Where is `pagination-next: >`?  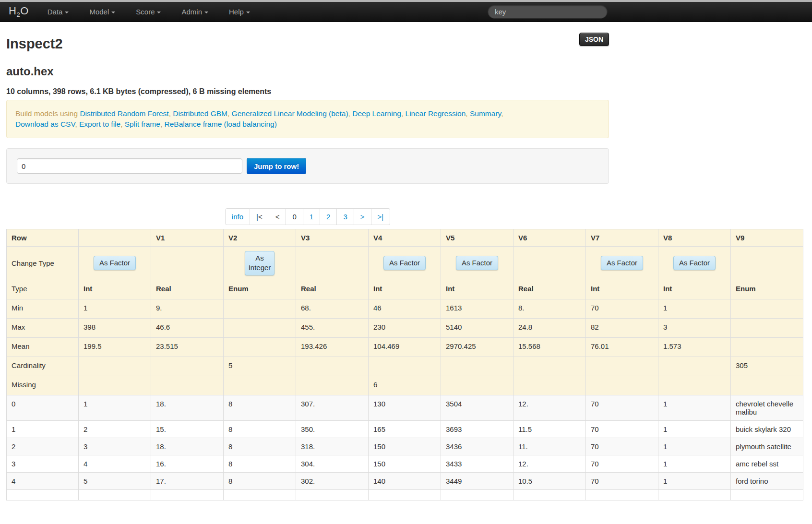 pagination-next: > is located at coordinates (363, 217).